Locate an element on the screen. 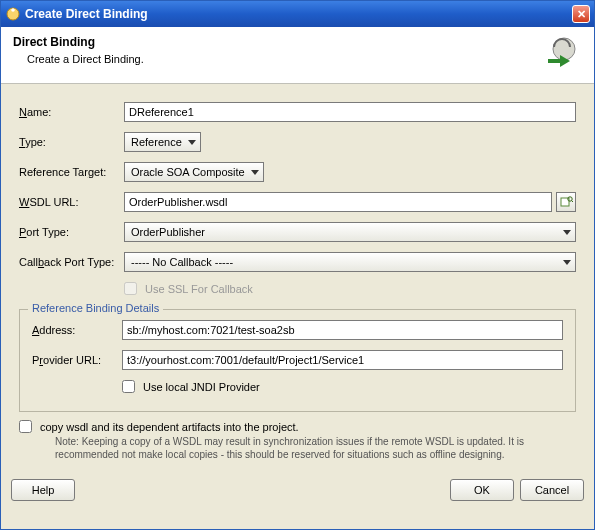  wsdl-url-input is located at coordinates (338, 202).